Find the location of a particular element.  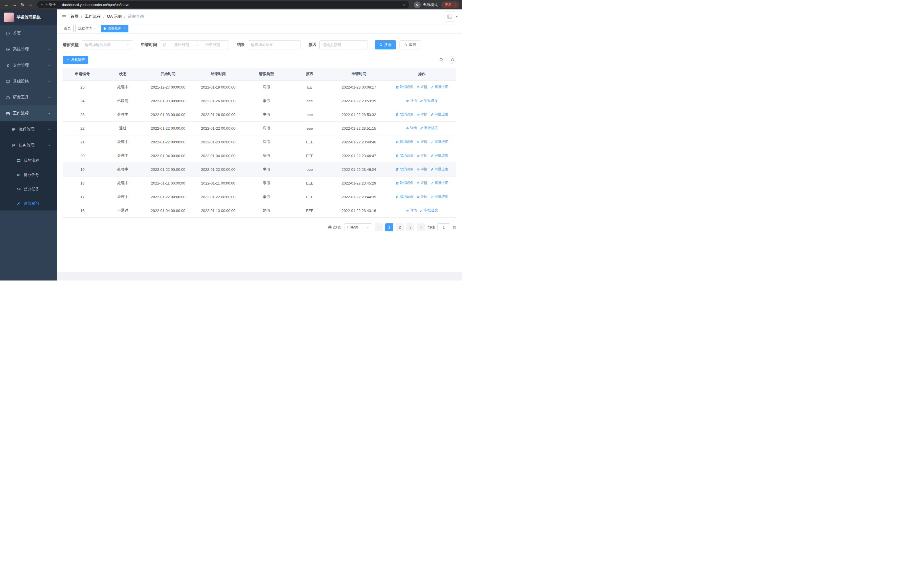

page-size-select: 10条/页 is located at coordinates (358, 227).